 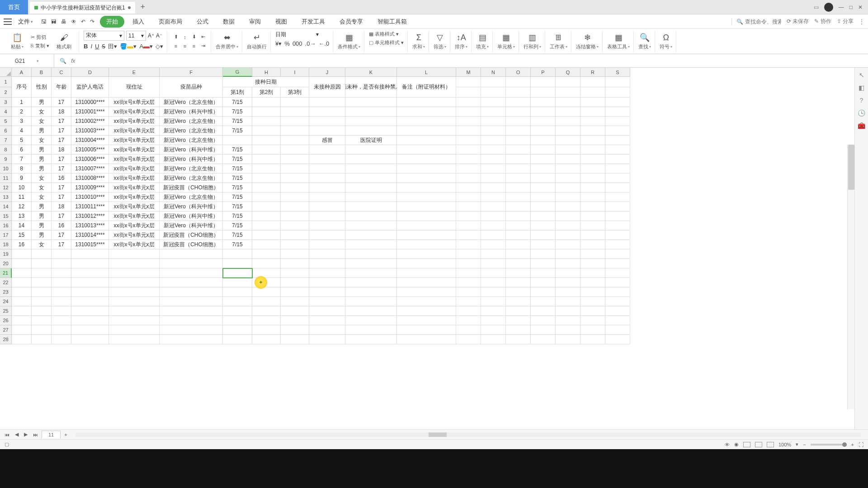 What do you see at coordinates (27, 61) in the screenshot?
I see `name-box: G21▾` at bounding box center [27, 61].